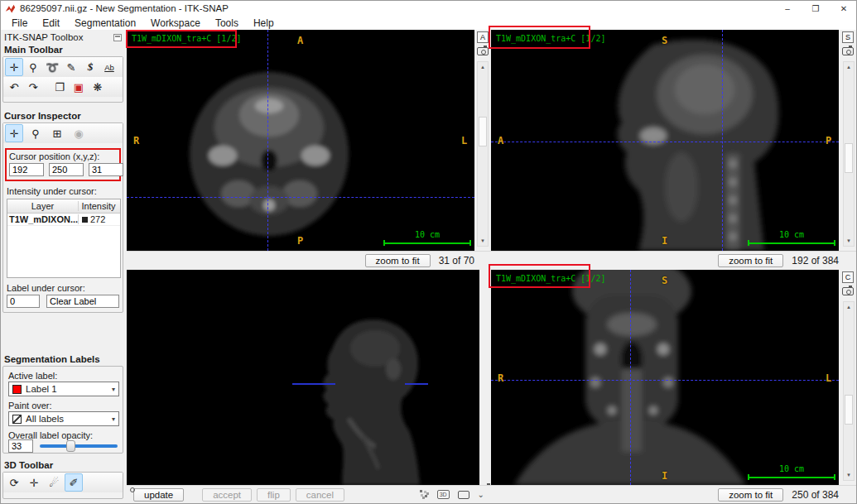 This screenshot has width=857, height=504. I want to click on cursor-x-input, so click(26, 170).